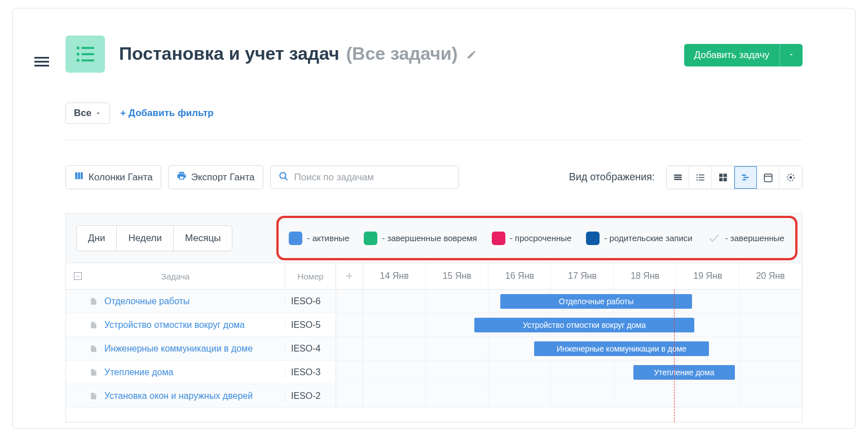 The image size is (868, 440). What do you see at coordinates (201, 349) in the screenshot?
I see `table-row: Инженерные коммуникации в домеIESO-4` at bounding box center [201, 349].